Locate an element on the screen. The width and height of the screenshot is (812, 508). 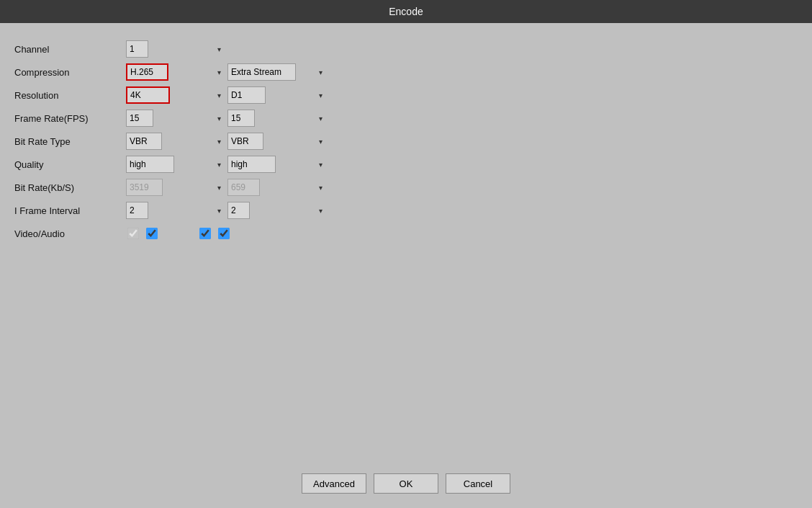
bottom-buttons: Advanced OK Cancel is located at coordinates (406, 484).